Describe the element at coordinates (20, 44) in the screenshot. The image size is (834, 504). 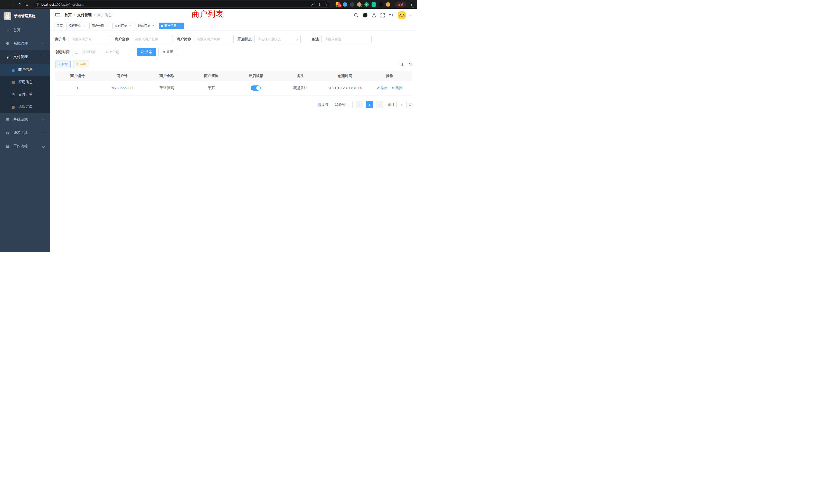
I see `menu-label: 系统管理` at that location.